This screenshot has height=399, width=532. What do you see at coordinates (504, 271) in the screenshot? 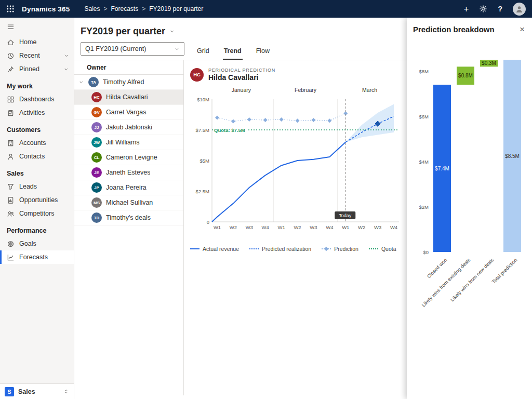
I see `svg-text: Total prediction` at bounding box center [504, 271].